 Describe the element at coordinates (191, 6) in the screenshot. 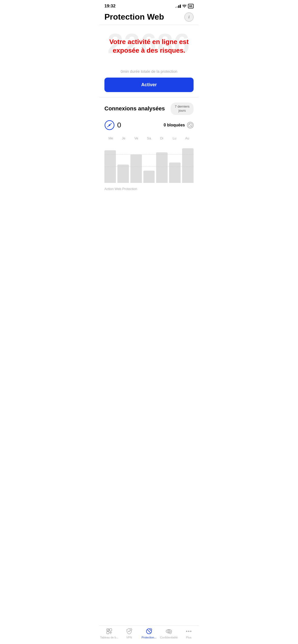

I see `battery-icon: 66` at that location.